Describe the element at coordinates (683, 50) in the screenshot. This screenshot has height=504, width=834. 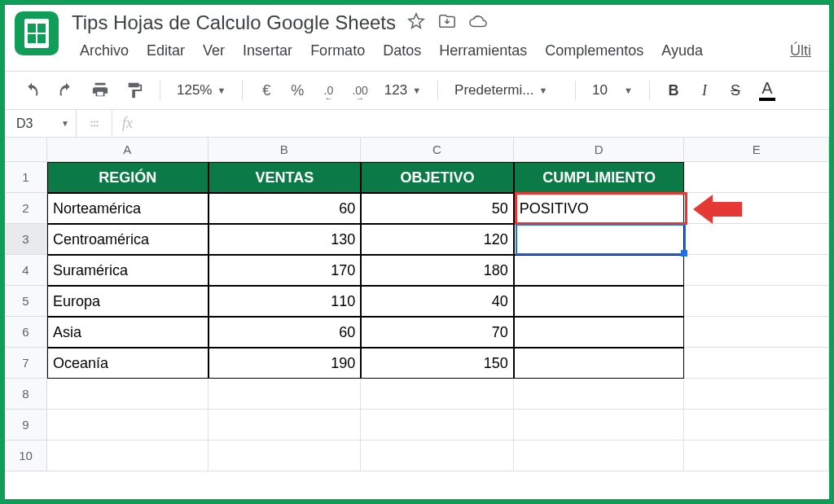
I see `menu-ayuda: Ayuda` at that location.